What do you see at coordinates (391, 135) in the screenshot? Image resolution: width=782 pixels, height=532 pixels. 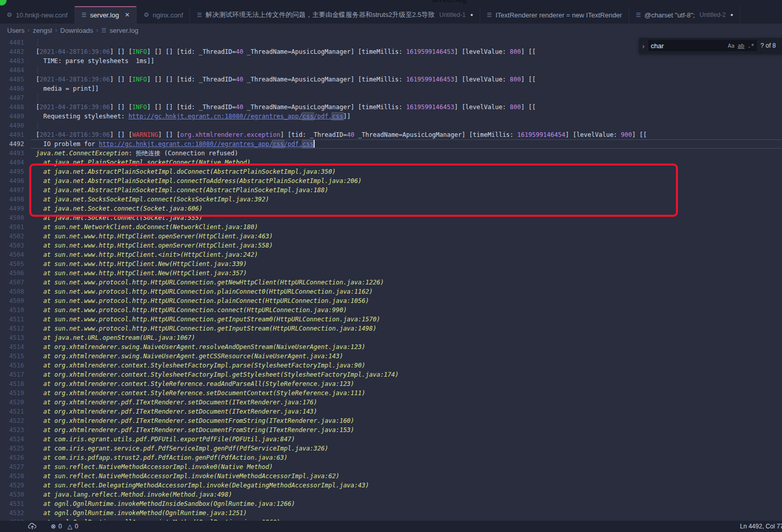 I see `log-line-4491: 4491[2021-04-28T16:39:06] [] [WARNING] […` at bounding box center [391, 135].